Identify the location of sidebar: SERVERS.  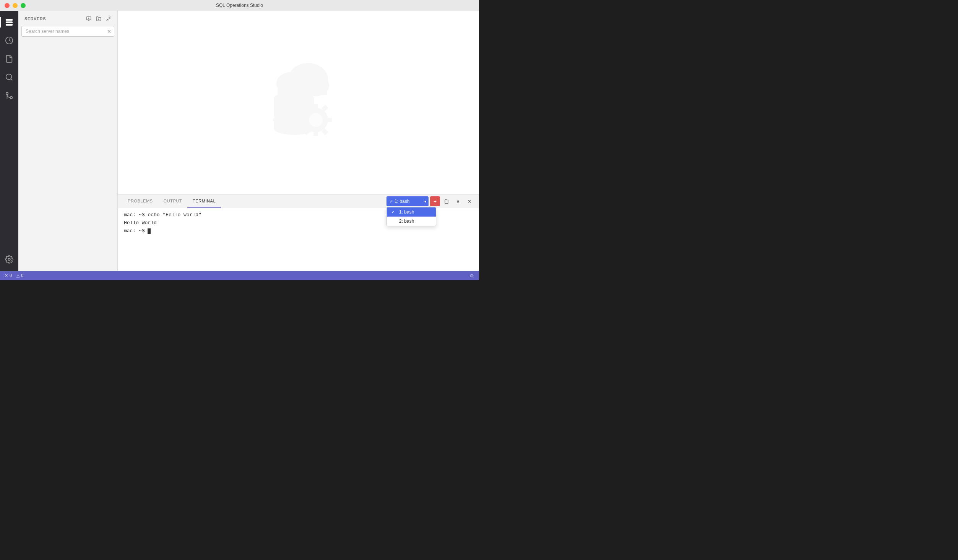
(68, 141).